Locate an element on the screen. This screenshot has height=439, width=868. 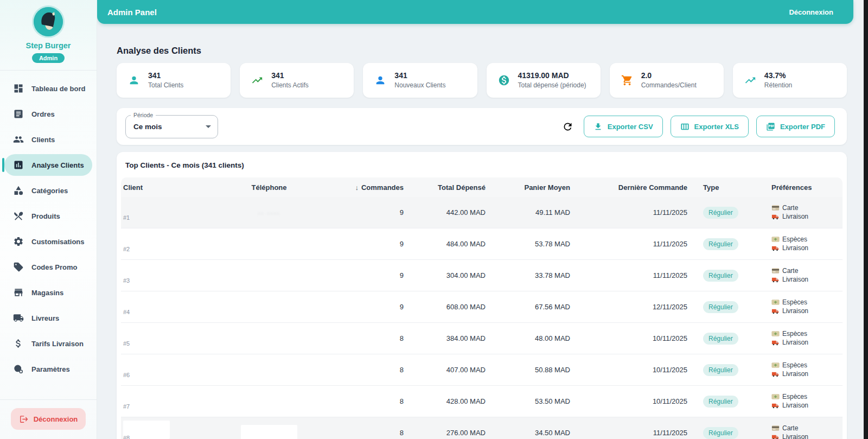
sidebar-item-produits: Produits is located at coordinates (48, 216).